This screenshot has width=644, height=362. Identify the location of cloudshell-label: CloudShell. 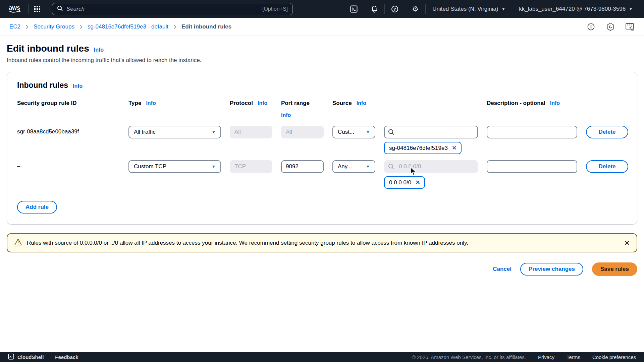
(31, 357).